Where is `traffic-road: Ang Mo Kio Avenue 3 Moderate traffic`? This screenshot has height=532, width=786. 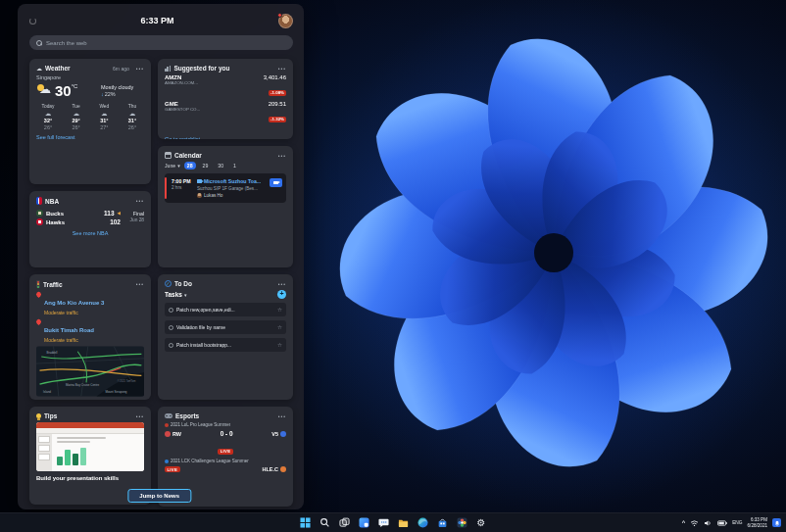 traffic-road: Ang Mo Kio Avenue 3 Moderate traffic is located at coordinates (90, 304).